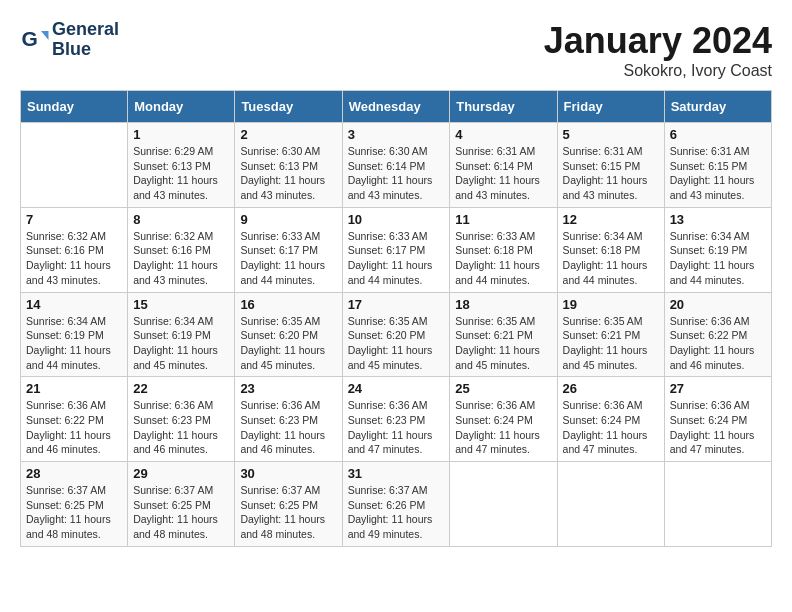 The image size is (792, 612). I want to click on column-header-saturday: Saturday, so click(718, 107).